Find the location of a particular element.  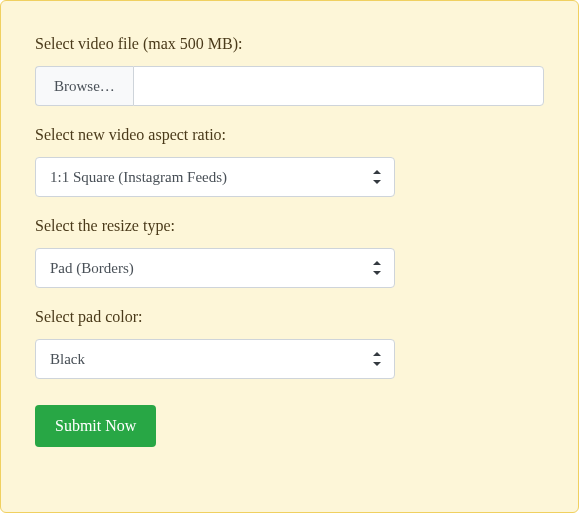

resize-type-label: Select the resize type: is located at coordinates (290, 226).